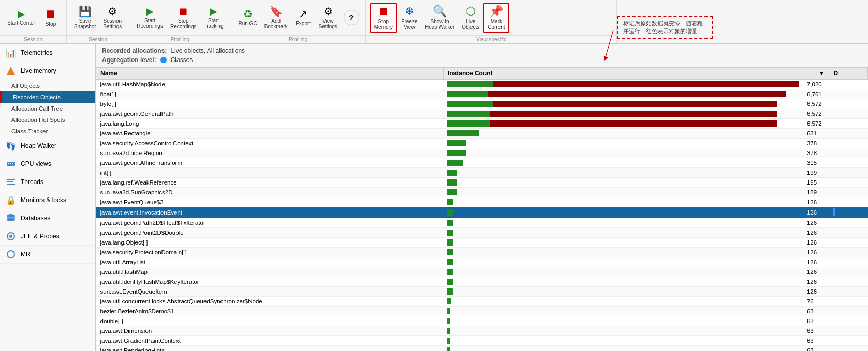 This screenshot has width=868, height=351. Describe the element at coordinates (248, 18) in the screenshot. I see `run-gc-button: ♻ Run GC` at that location.